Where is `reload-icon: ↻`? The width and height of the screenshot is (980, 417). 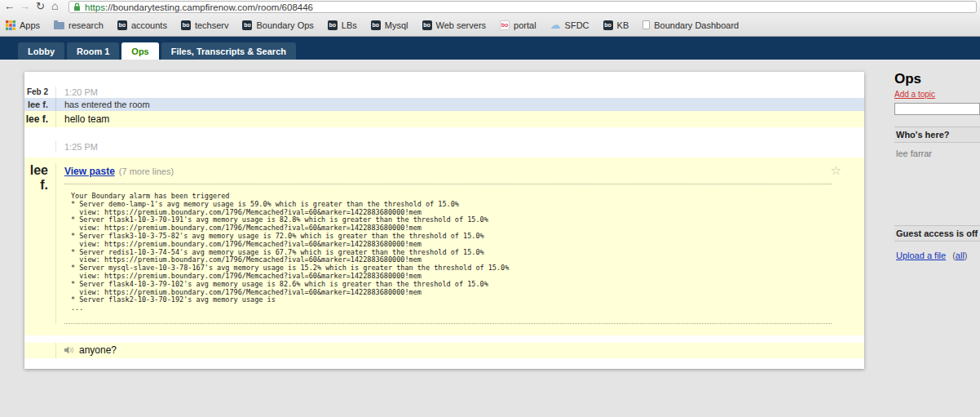
reload-icon: ↻ is located at coordinates (41, 7).